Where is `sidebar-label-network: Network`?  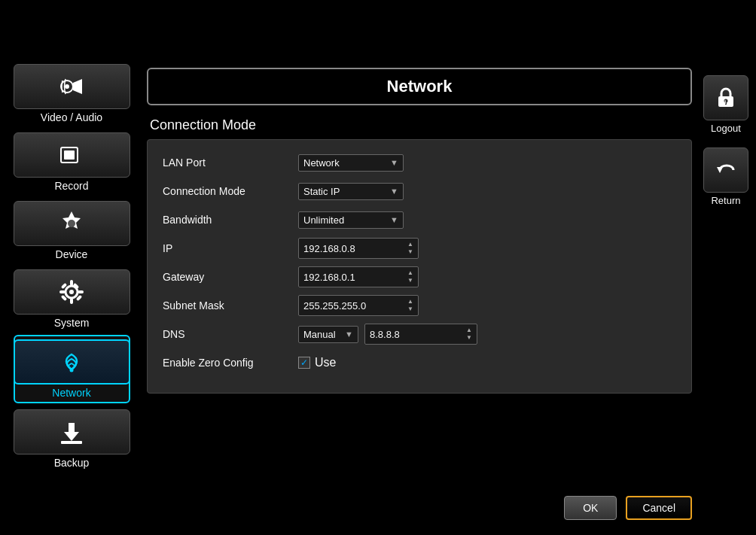 sidebar-label-network: Network is located at coordinates (71, 393).